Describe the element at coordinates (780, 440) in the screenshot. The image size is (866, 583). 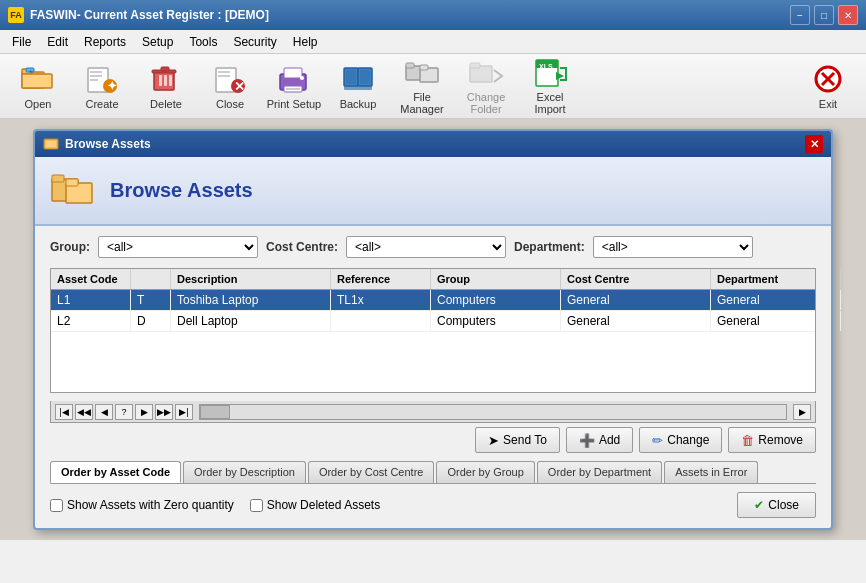
I see `remove-label: Remove` at that location.